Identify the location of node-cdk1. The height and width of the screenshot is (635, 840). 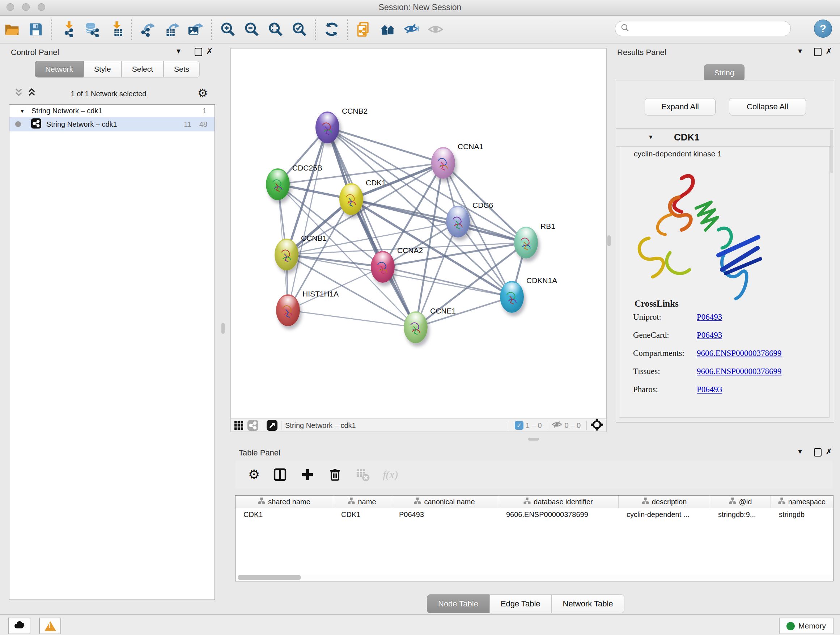
(351, 199).